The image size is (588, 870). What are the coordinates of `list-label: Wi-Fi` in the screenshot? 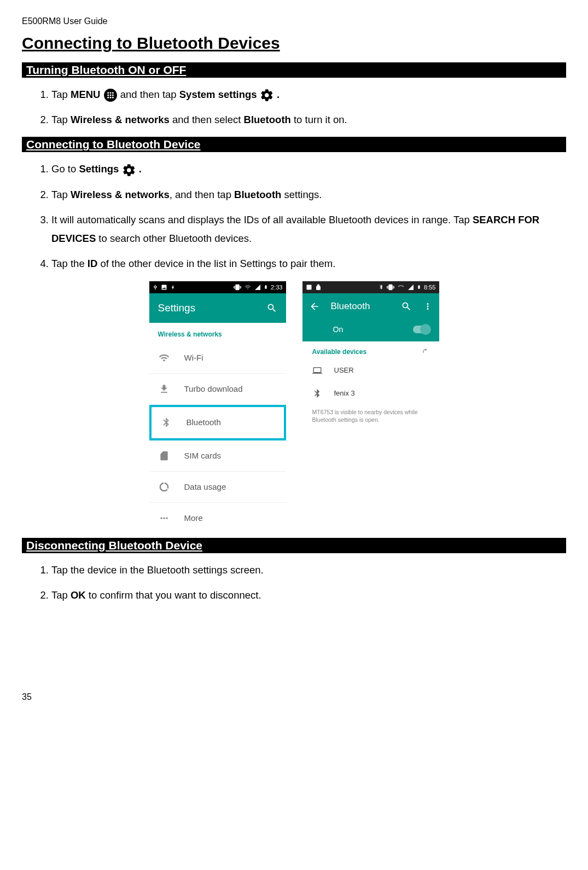 It's located at (194, 358).